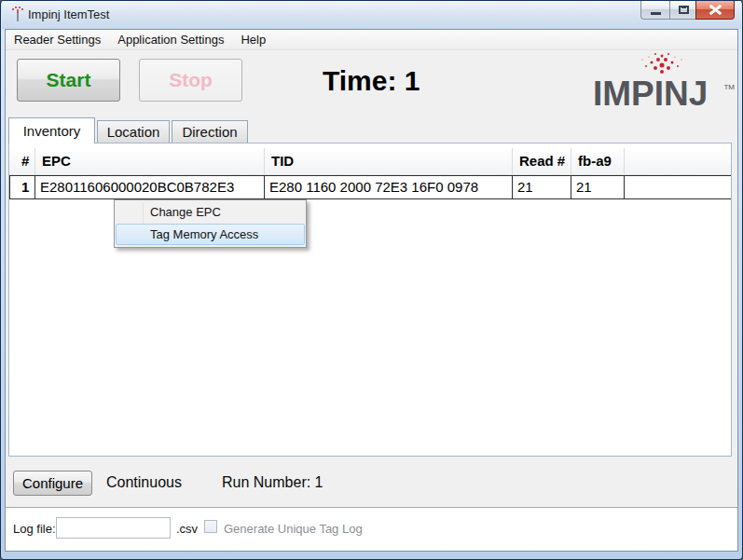  Describe the element at coordinates (272, 483) in the screenshot. I see `run-number-label: Run Number: 1` at that location.